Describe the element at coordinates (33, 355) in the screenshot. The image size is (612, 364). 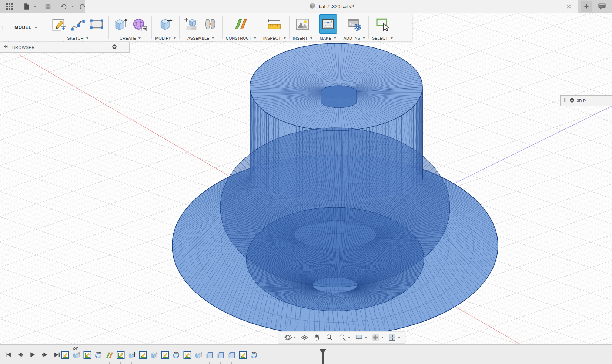
I see `play-button` at that location.